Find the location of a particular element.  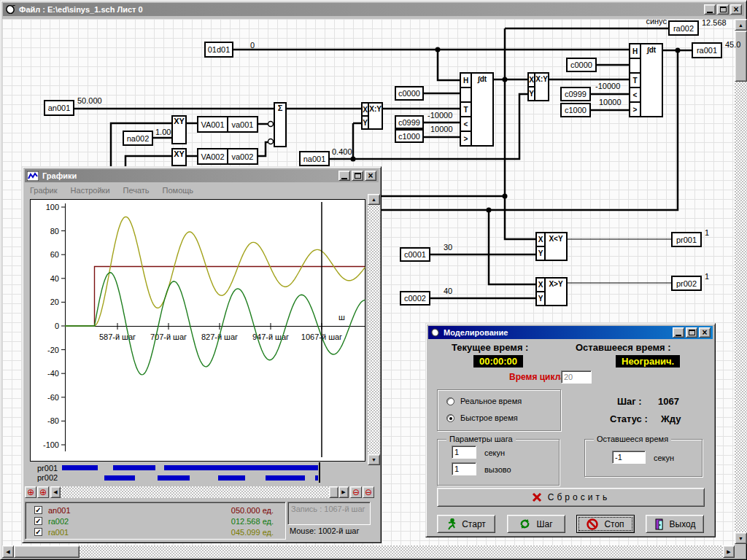

block-c0000-2: c0000 is located at coordinates (581, 65).